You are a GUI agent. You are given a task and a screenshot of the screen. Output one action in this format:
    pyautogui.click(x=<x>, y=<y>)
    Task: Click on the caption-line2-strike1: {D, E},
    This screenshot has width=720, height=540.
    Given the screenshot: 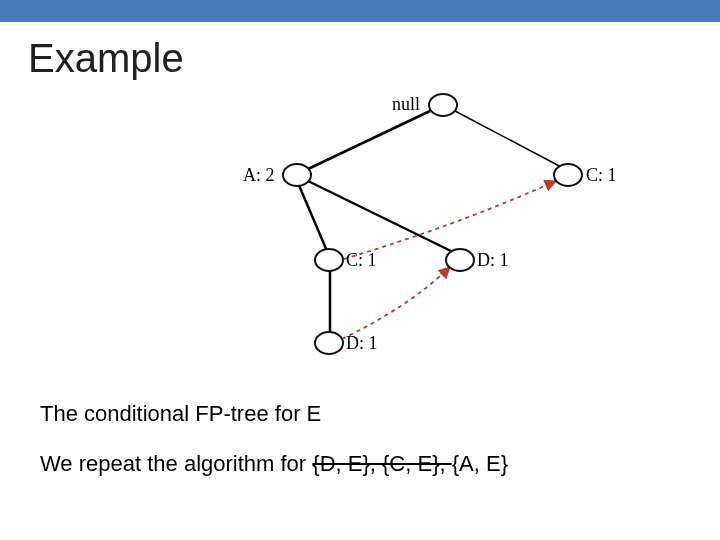 What is the action you would take?
    pyautogui.click(x=347, y=464)
    